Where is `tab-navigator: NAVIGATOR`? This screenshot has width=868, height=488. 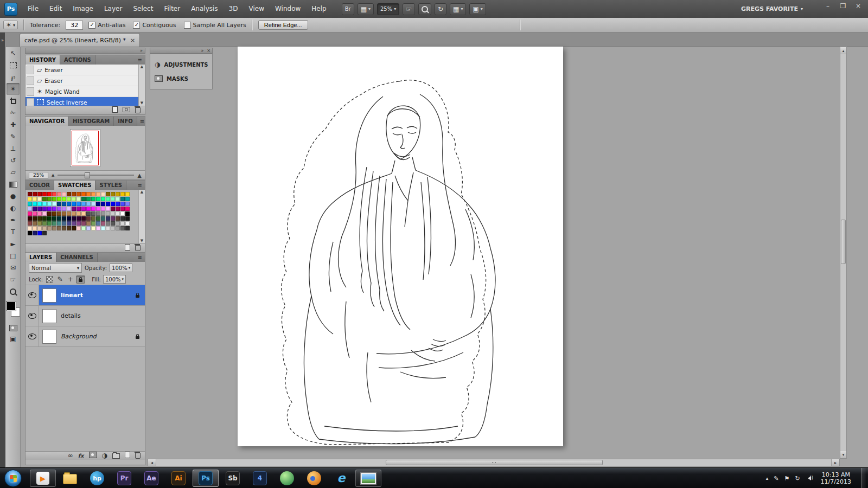 tab-navigator: NAVIGATOR is located at coordinates (47, 121).